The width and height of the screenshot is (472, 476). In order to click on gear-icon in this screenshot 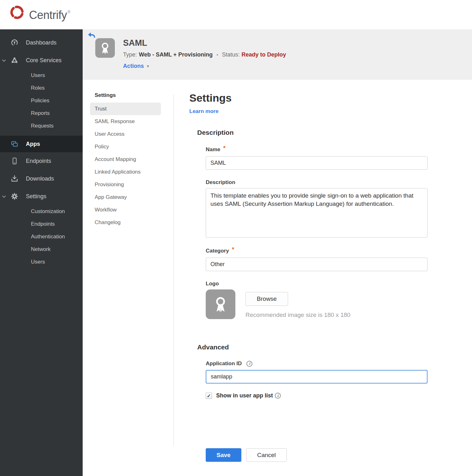, I will do `click(15, 196)`.